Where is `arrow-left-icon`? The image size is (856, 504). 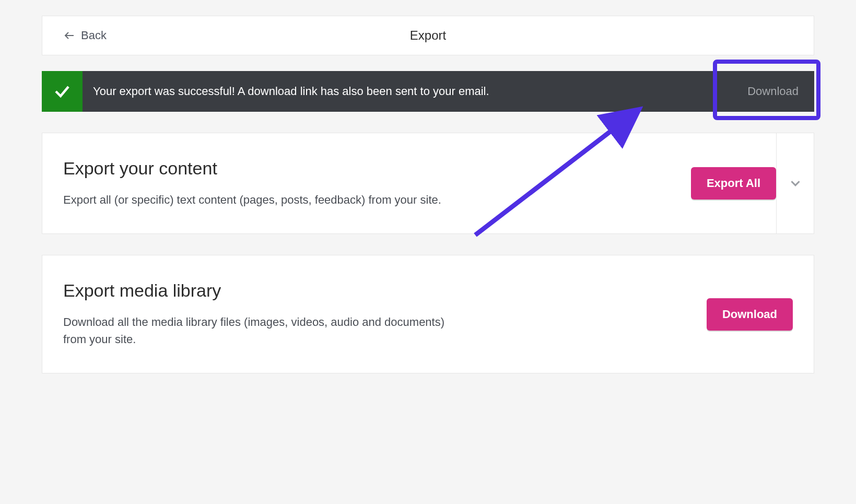 arrow-left-icon is located at coordinates (69, 36).